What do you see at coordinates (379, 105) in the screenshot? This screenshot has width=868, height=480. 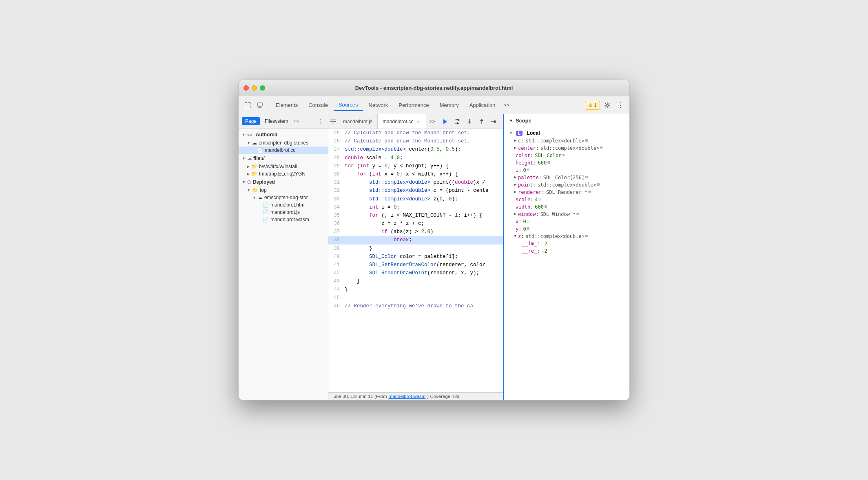 I see `tab-network: Network` at bounding box center [379, 105].